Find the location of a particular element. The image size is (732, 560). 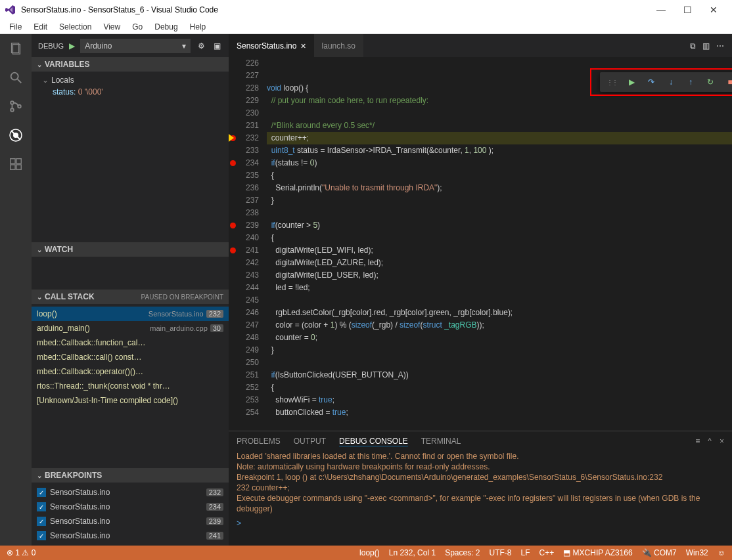

close-button: ✕ is located at coordinates (714, 10).